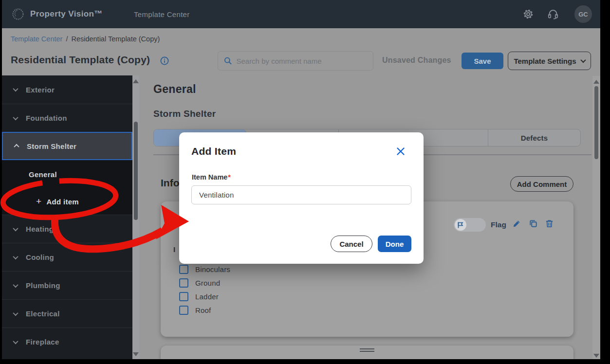 This screenshot has width=610, height=364. I want to click on search-icon, so click(228, 61).